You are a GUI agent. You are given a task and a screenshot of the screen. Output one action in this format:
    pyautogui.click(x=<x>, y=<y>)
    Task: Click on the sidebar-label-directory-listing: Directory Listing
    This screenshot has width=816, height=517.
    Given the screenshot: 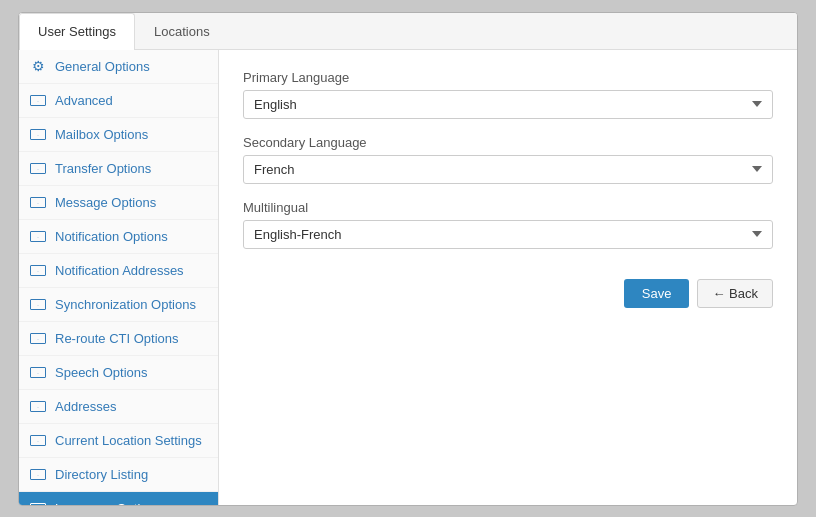 What is the action you would take?
    pyautogui.click(x=102, y=474)
    